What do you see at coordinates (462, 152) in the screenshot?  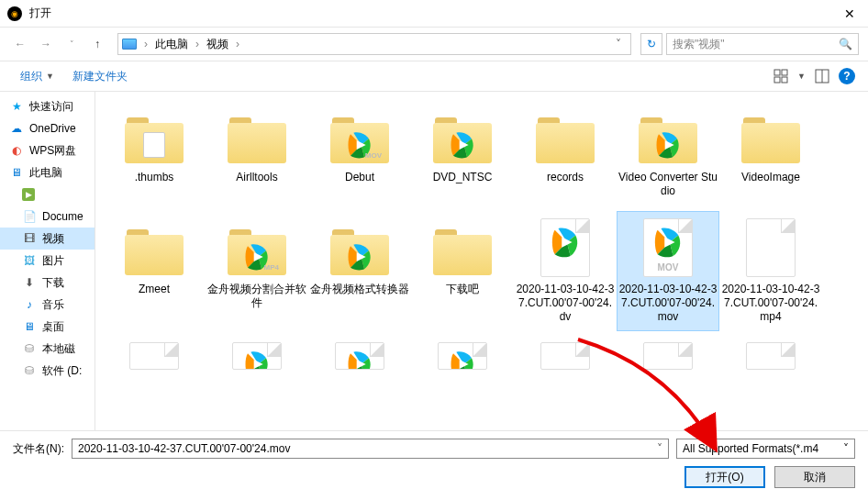 I see `file-item: DVD_NTSC` at bounding box center [462, 152].